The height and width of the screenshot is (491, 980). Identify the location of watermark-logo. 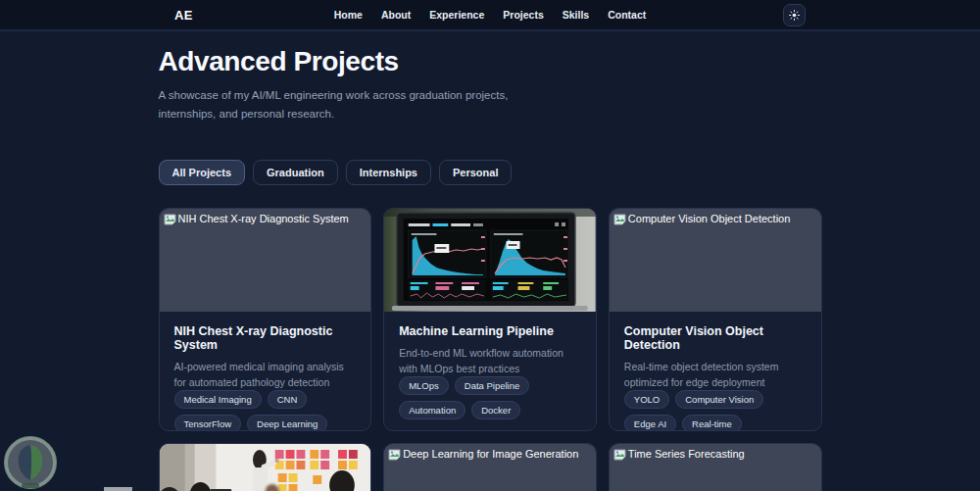
(30, 463).